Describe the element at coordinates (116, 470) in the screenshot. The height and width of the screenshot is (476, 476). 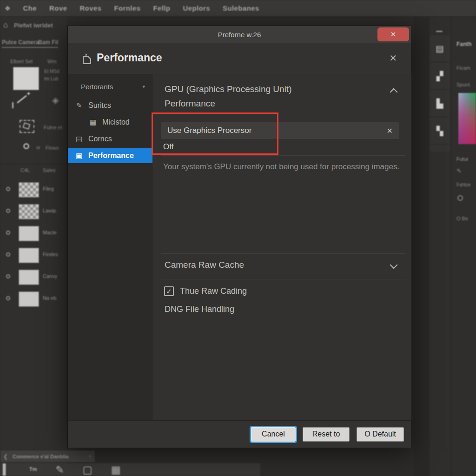
I see `dock-icon-image: ▦` at that location.